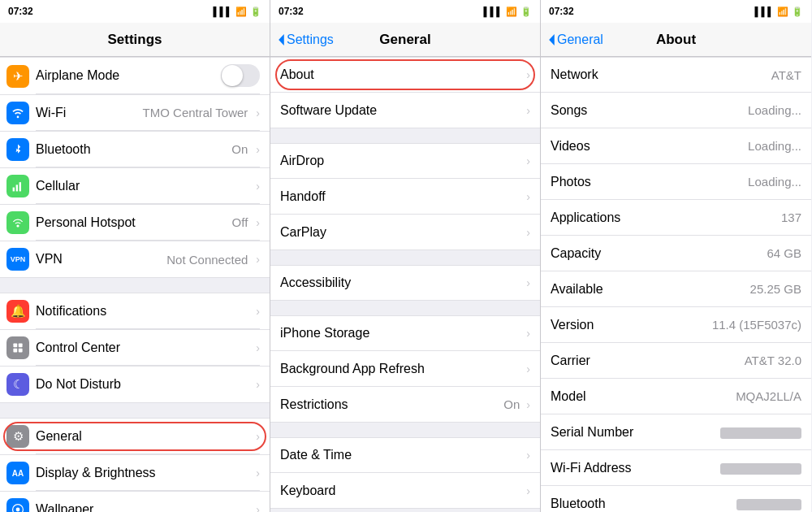 The height and width of the screenshot is (512, 812). Describe the element at coordinates (570, 361) in the screenshot. I see `carrier-label: Carrier` at that location.